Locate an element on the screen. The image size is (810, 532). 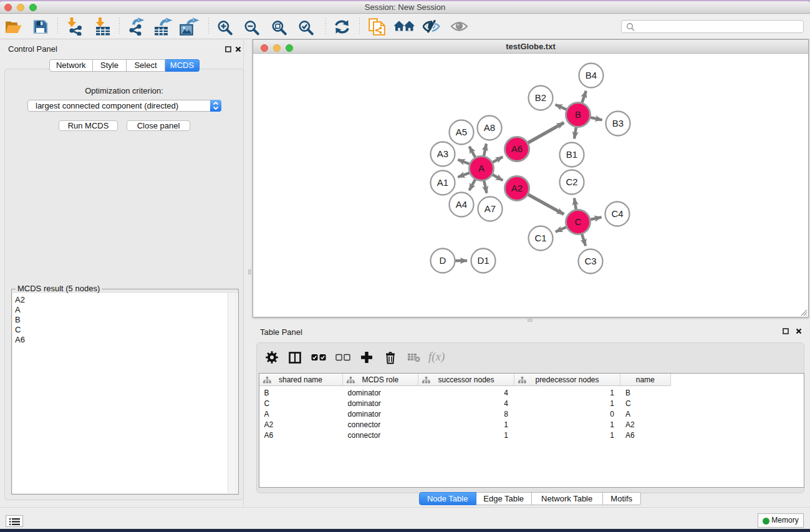
svg-text: A7 is located at coordinates (490, 208).